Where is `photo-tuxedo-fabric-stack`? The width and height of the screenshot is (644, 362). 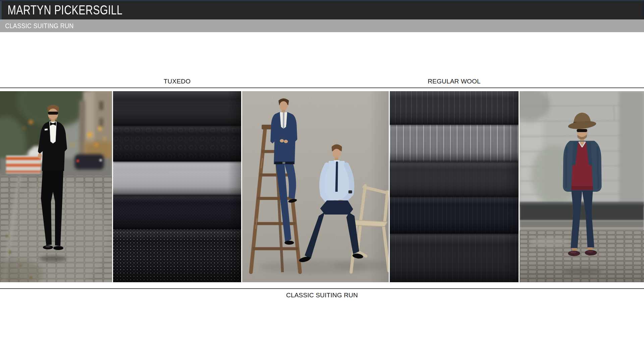 photo-tuxedo-fabric-stack is located at coordinates (177, 187).